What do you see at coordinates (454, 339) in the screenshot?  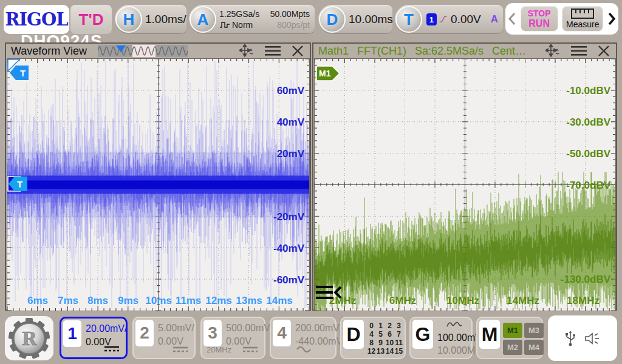 I see `generator-amplitude: 100.00mV` at bounding box center [454, 339].